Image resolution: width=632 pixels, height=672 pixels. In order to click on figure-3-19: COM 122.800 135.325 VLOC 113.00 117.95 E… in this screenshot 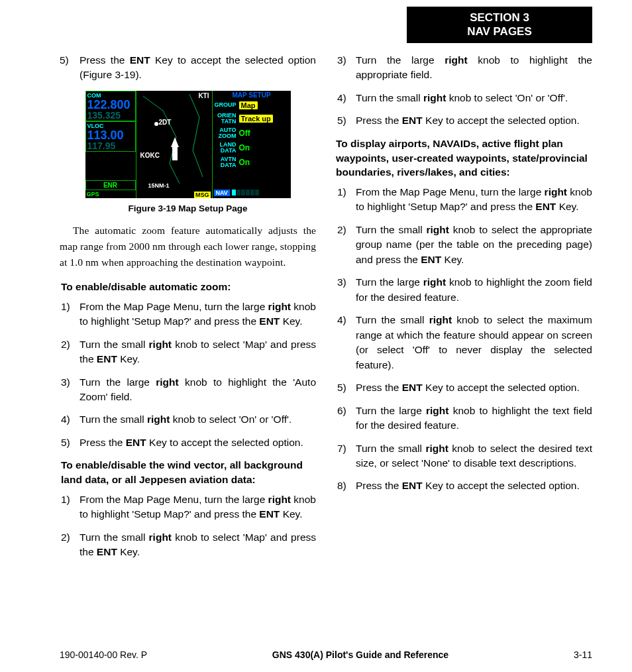, I will do `click(188, 152)`.